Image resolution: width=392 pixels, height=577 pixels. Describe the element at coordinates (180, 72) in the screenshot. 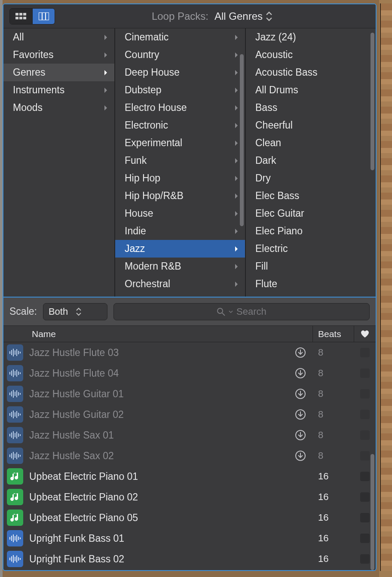

I see `browser-item: Deep House` at that location.